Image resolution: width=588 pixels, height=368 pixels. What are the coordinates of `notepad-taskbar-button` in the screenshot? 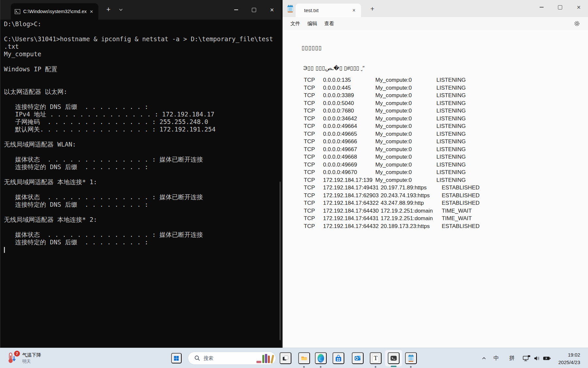 It's located at (411, 358).